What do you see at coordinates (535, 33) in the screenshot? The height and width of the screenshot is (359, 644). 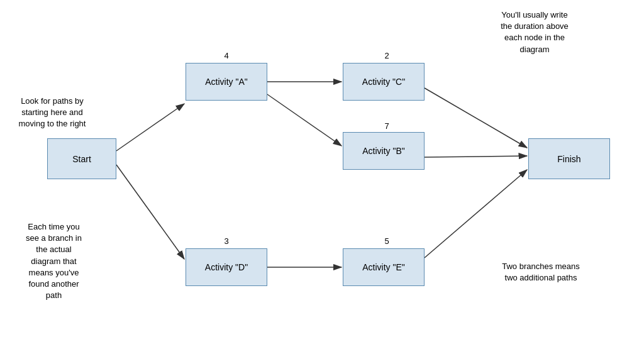 I see `annotation-top-right: You'll usually writethe duration aboveea…` at bounding box center [535, 33].